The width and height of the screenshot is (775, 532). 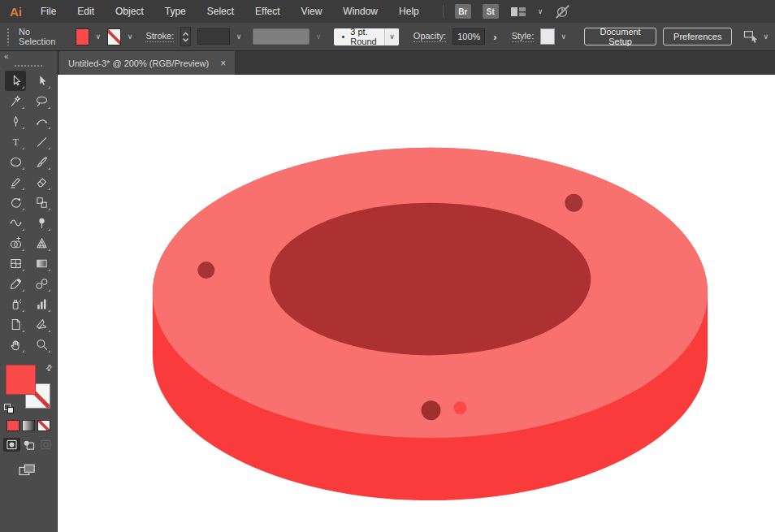 I want to click on swap-fill-stroke-icon: ⇄, so click(x=49, y=368).